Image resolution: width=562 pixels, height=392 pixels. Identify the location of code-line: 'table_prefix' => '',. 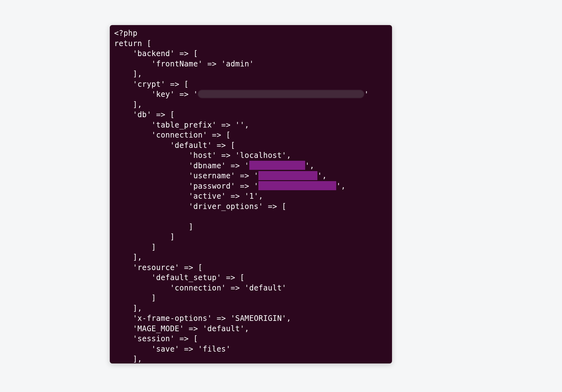
(182, 125).